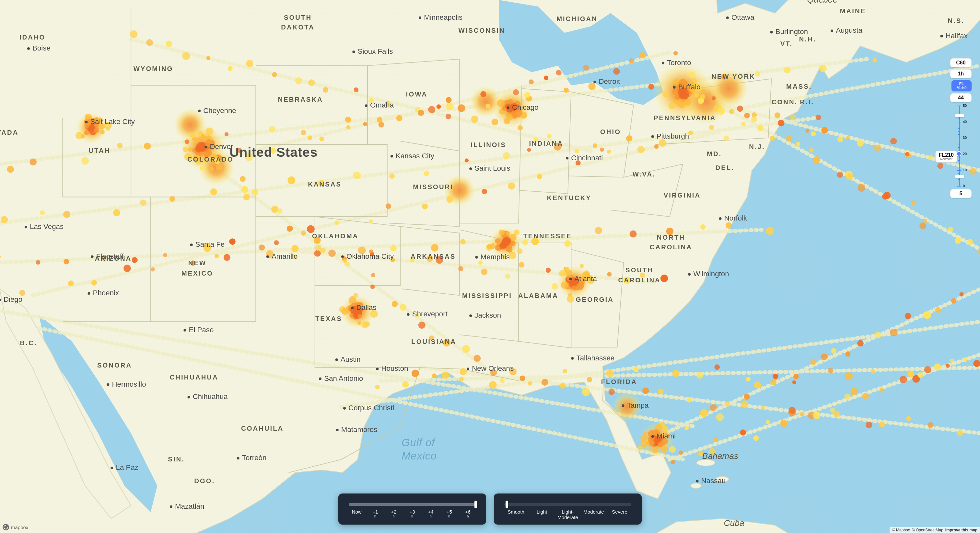 The image size is (980, 533). What do you see at coordinates (443, 17) in the screenshot?
I see `svg-text: Minneapolis` at bounding box center [443, 17].